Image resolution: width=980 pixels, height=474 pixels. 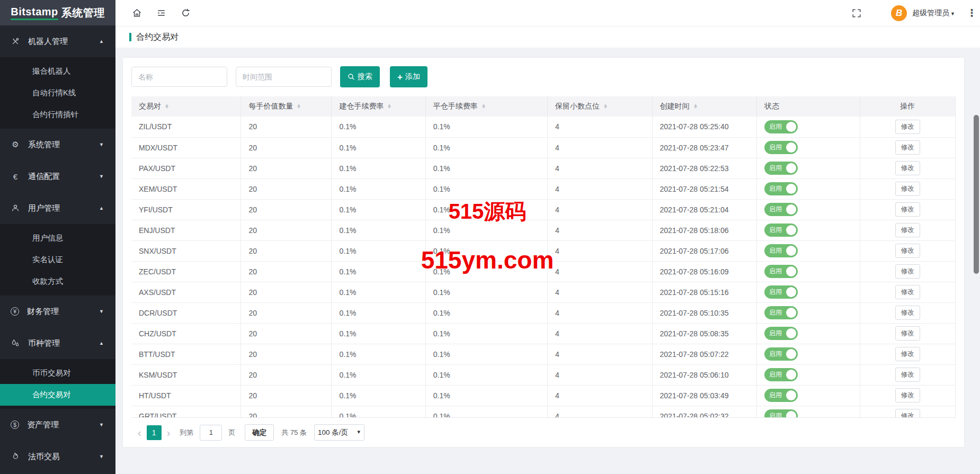 What do you see at coordinates (58, 457) in the screenshot?
I see `sidebar-section-fiat: 法币交易▼` at bounding box center [58, 457].